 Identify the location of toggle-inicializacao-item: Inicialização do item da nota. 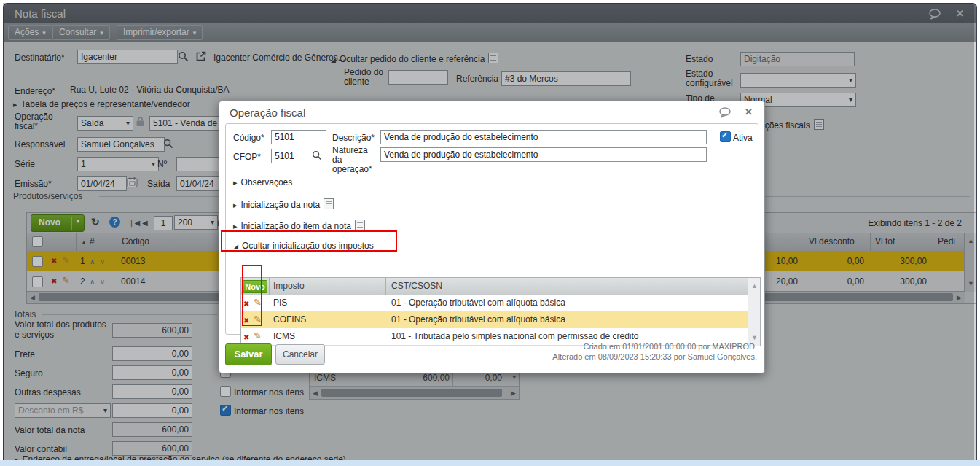
(299, 225).